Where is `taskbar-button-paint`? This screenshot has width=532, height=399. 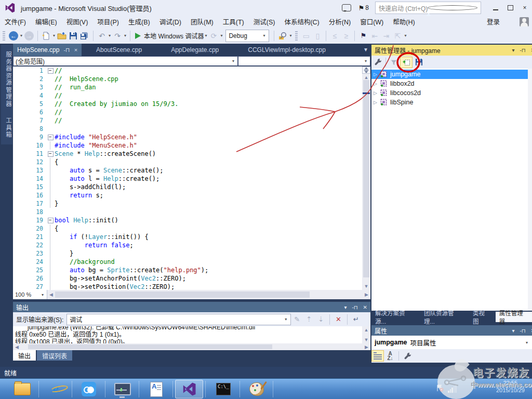 taskbar-button-paint is located at coordinates (257, 389).